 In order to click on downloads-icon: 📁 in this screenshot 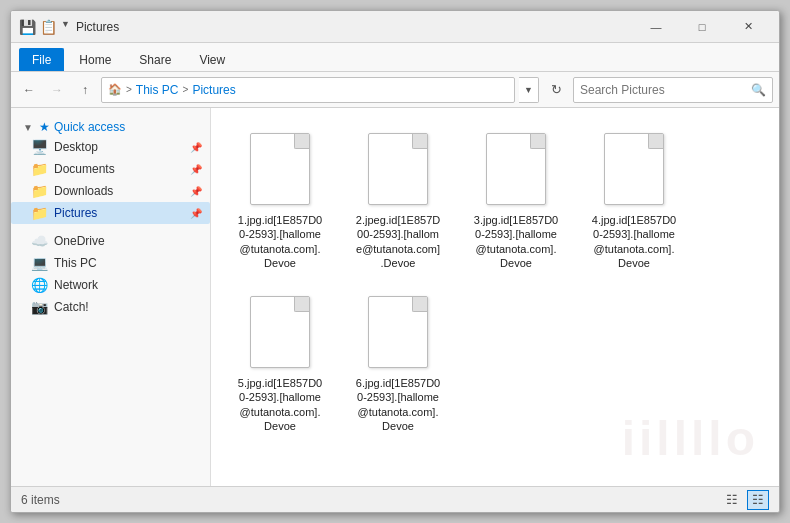, I will do `click(40, 191)`.